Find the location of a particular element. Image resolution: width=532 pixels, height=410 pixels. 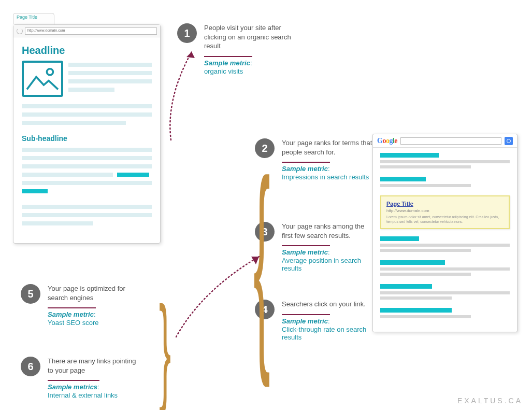

metric-value: Click-through rate on search results is located at coordinates (328, 333).